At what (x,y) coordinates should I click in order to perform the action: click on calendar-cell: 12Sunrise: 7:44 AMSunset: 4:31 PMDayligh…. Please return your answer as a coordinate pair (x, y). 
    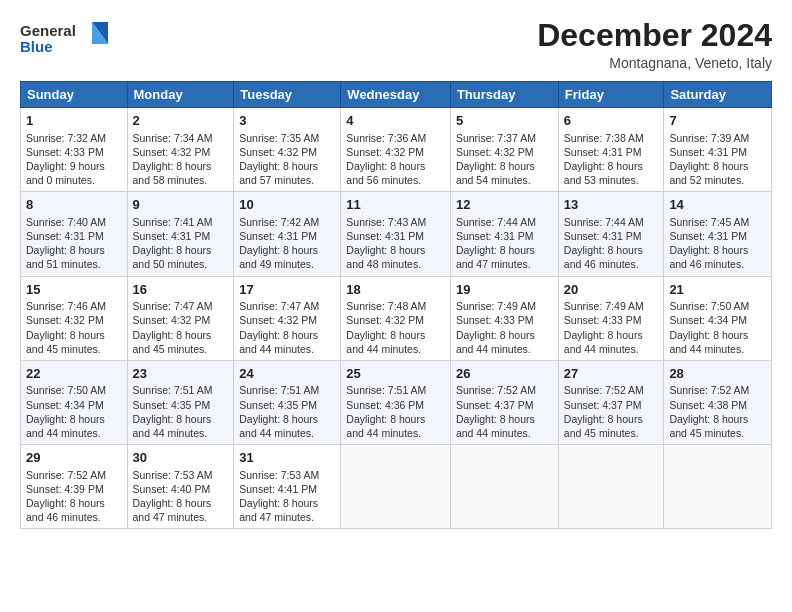
    Looking at the image, I should click on (504, 234).